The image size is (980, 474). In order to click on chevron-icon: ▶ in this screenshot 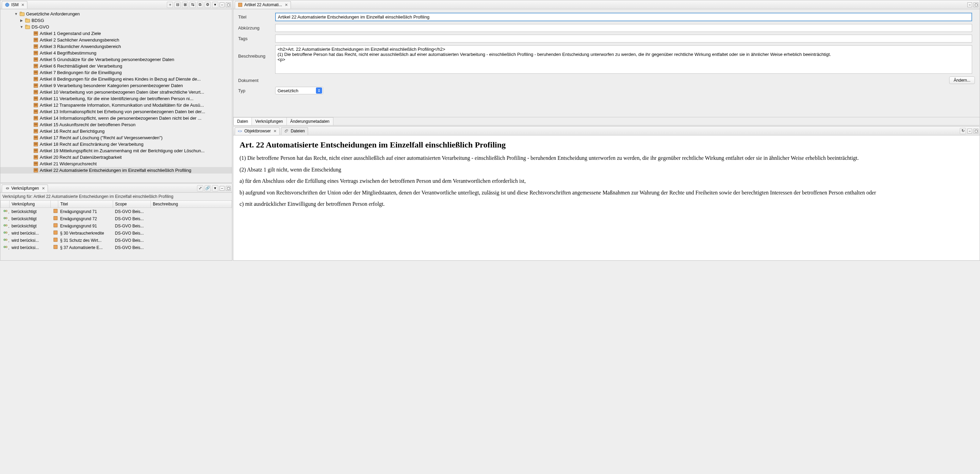, I will do `click(21, 21)`.